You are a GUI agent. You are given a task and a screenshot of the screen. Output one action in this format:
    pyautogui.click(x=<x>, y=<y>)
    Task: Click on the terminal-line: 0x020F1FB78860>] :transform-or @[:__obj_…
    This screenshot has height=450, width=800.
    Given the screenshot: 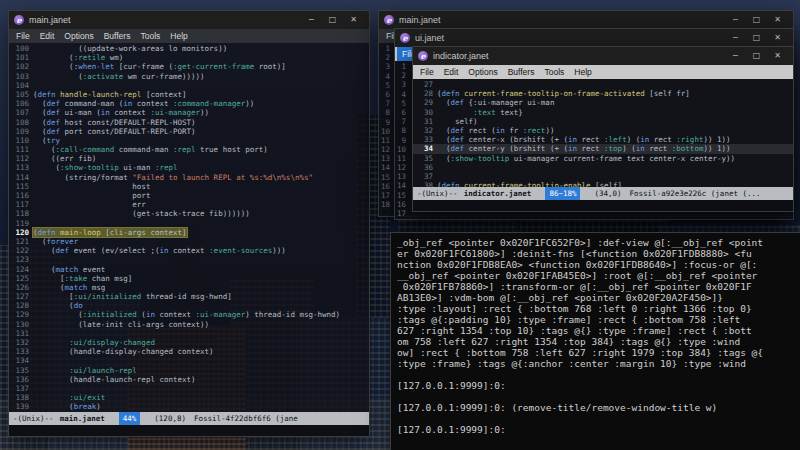 What is the action you would take?
    pyautogui.click(x=598, y=286)
    